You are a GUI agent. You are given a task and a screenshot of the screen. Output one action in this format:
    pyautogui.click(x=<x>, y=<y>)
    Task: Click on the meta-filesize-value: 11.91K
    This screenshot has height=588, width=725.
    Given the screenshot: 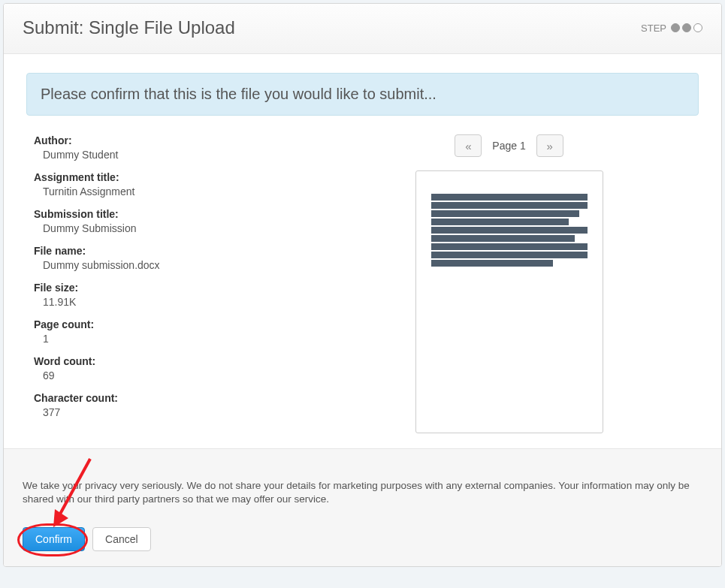 What is the action you would take?
    pyautogui.click(x=165, y=302)
    